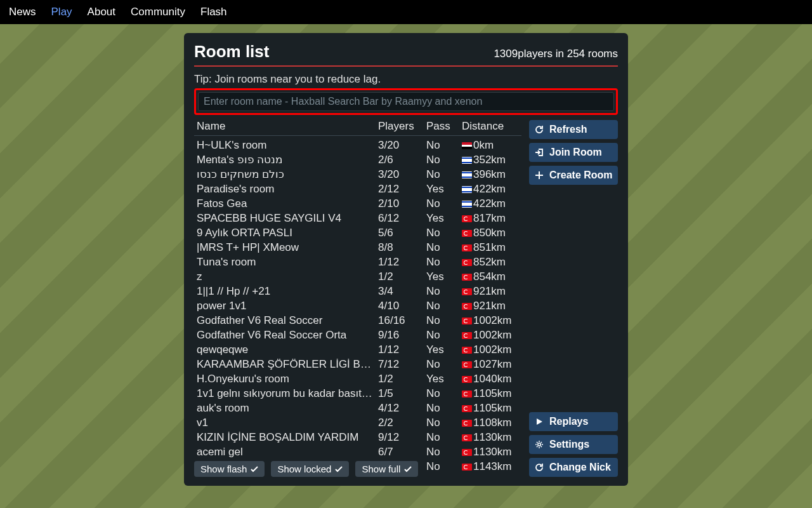 The height and width of the screenshot is (508, 812). Describe the element at coordinates (358, 248) in the screenshot. I see `table-row: |MRS T+ HP| XMeow8/8No851km` at that location.